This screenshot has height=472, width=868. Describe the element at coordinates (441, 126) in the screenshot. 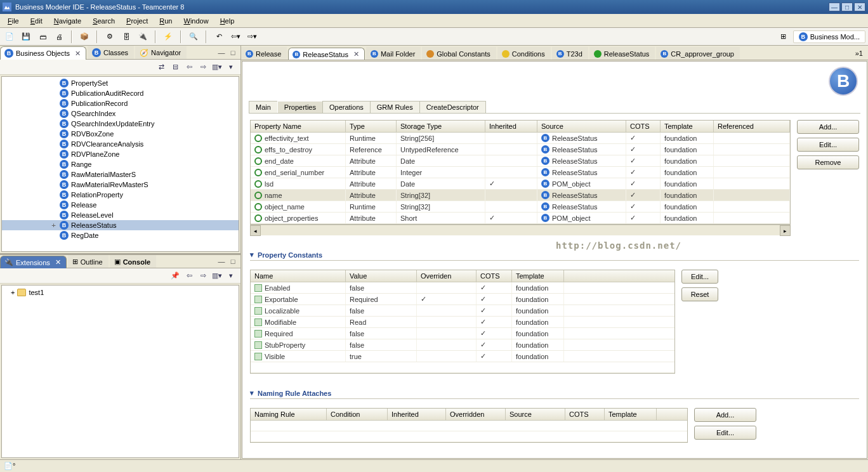

I see `column-header: Storage Type` at that location.